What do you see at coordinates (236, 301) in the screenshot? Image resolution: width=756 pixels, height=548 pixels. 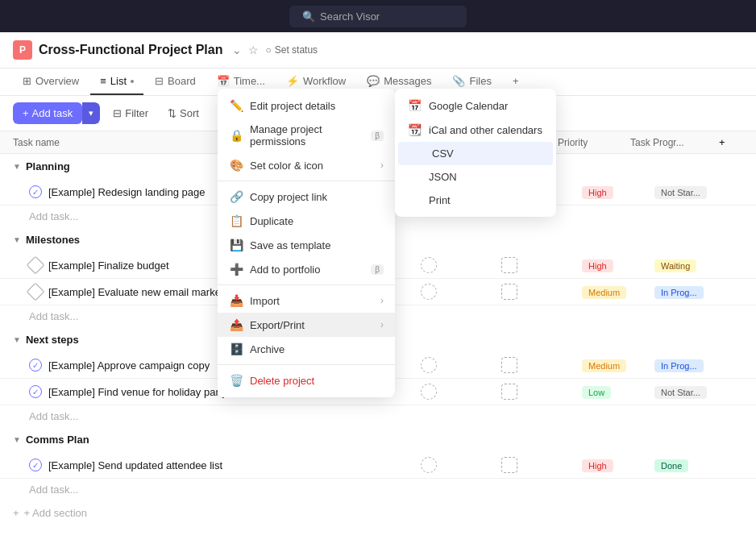 I see `import-icon: 📥` at bounding box center [236, 301].